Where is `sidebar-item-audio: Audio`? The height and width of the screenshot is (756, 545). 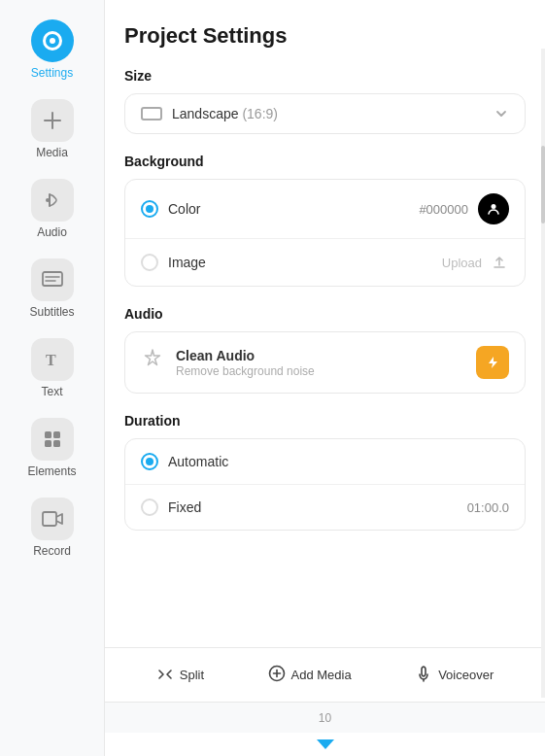 sidebar-item-audio: Audio is located at coordinates (52, 209).